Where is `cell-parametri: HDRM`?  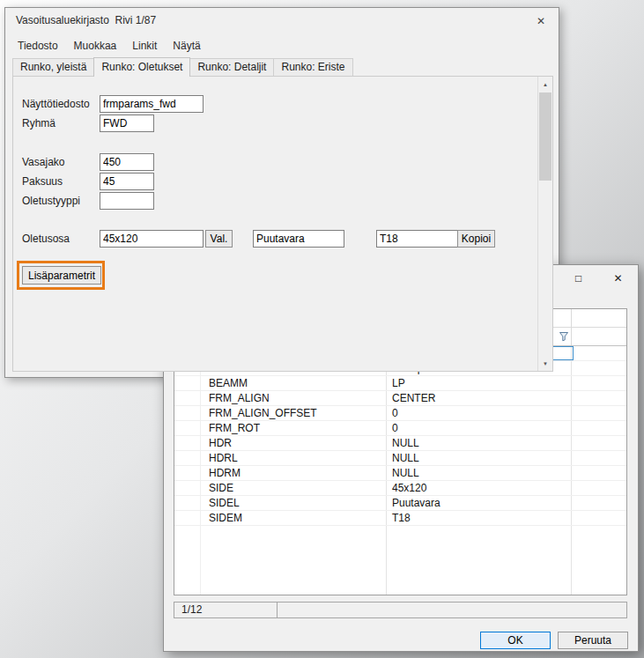
cell-parametri: HDRM is located at coordinates (294, 473).